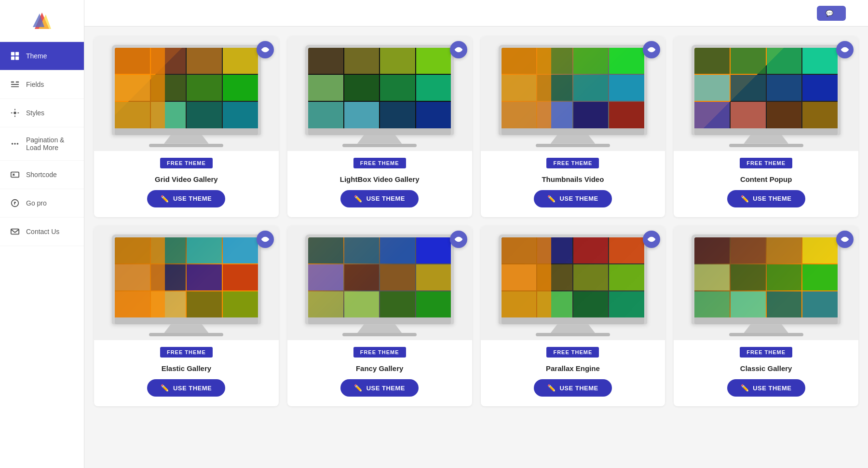 This screenshot has height=468, width=868. Describe the element at coordinates (766, 94) in the screenshot. I see `card-image-wrap-content-popup` at that location.